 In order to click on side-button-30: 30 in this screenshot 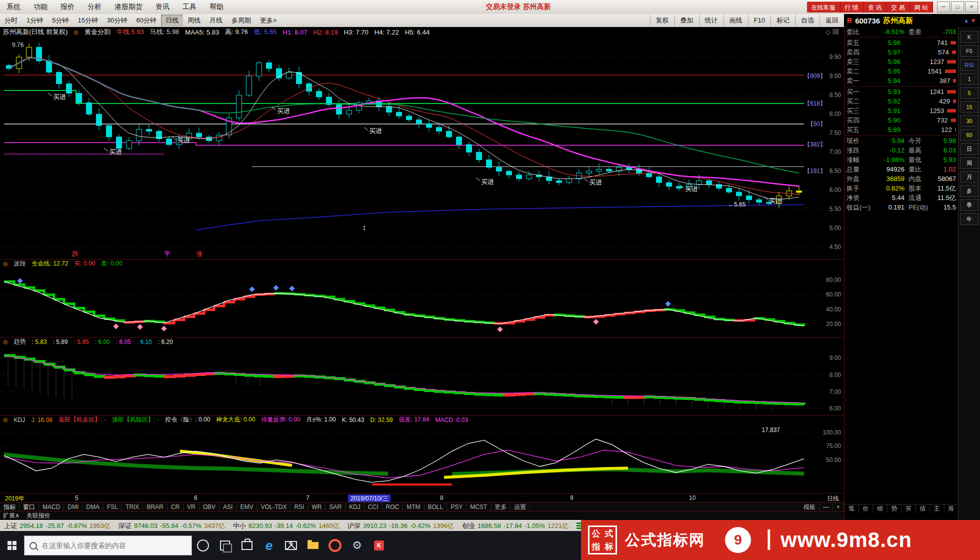, I will do `click(970, 121)`.